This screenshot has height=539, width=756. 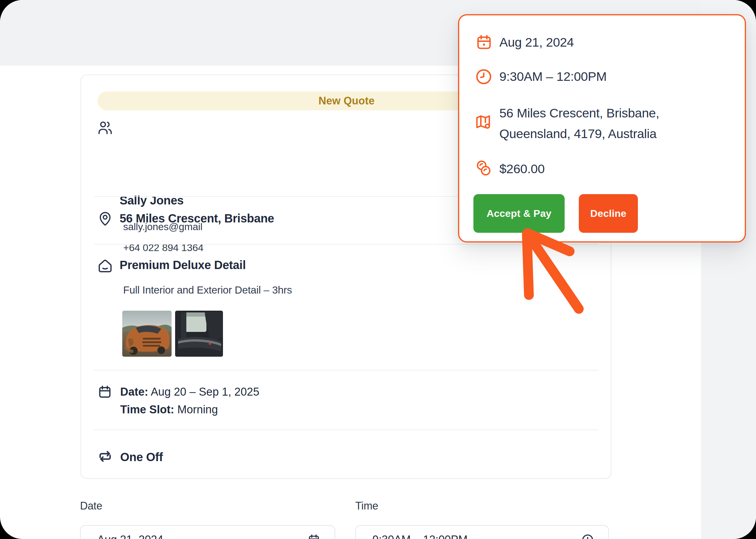 I want to click on popup-address-line1: 56 Miles Crescent, Brisbane,, so click(x=579, y=113).